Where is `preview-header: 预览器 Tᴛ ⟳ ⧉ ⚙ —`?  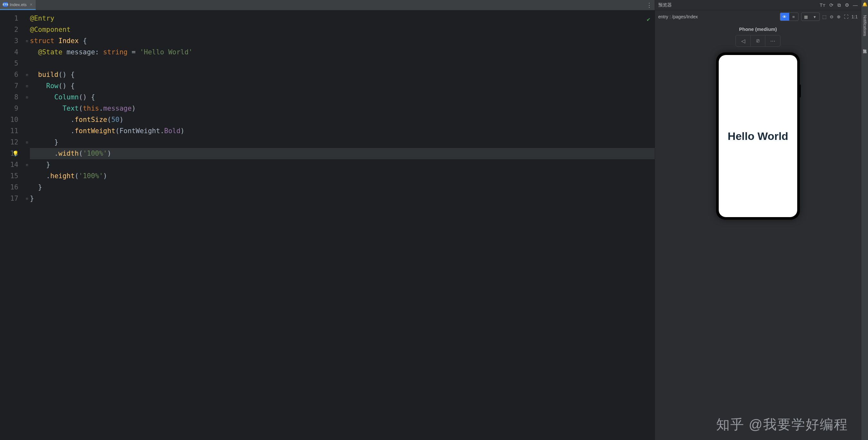 preview-header: 预览器 Tᴛ ⟳ ⧉ ⚙ — is located at coordinates (758, 5).